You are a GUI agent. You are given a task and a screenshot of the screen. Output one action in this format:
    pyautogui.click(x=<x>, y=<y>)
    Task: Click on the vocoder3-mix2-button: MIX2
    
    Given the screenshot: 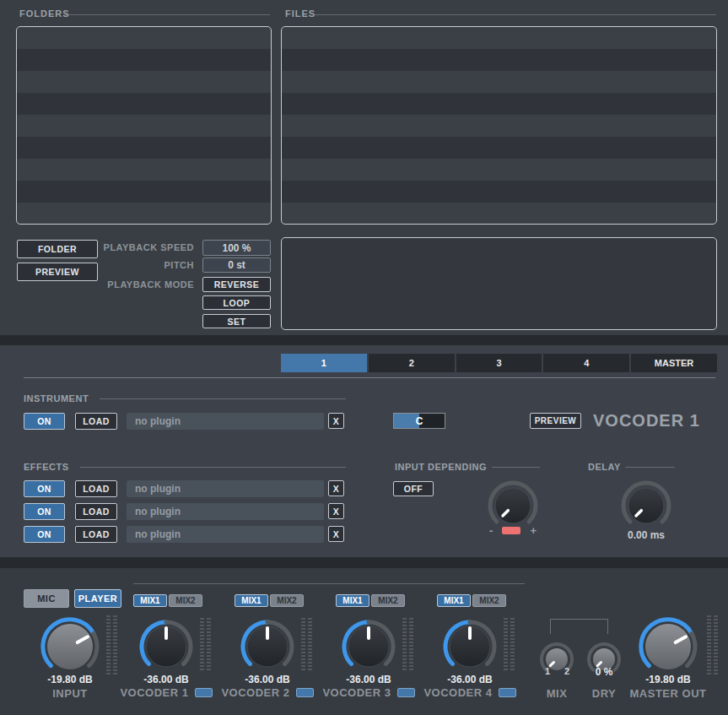 What is the action you would take?
    pyautogui.click(x=388, y=601)
    